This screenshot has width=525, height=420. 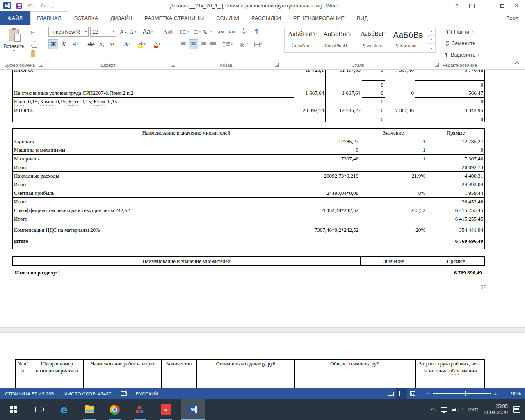 What do you see at coordinates (213, 44) in the screenshot?
I see `justify-button` at bounding box center [213, 44].